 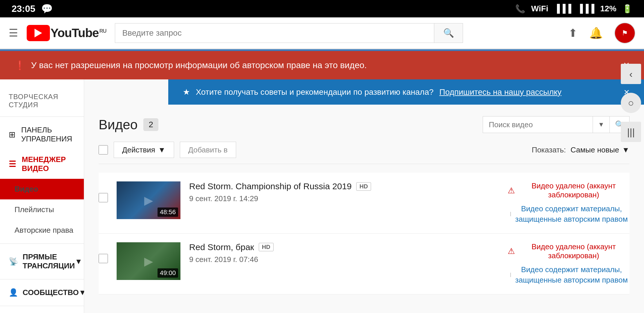 What do you see at coordinates (199, 65) in the screenshot?
I see `error-banner-text: У вас нет разрешения на просмотр информа…` at bounding box center [199, 65].